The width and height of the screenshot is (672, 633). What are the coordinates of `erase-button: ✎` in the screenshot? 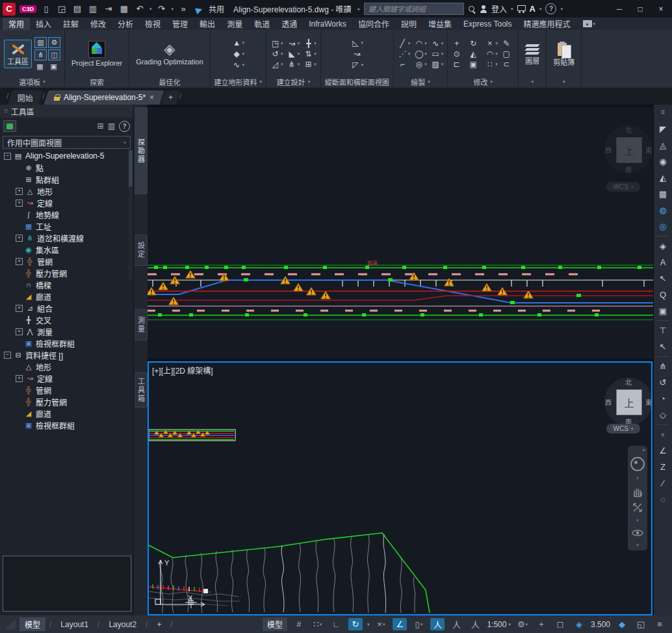 It's located at (508, 44).